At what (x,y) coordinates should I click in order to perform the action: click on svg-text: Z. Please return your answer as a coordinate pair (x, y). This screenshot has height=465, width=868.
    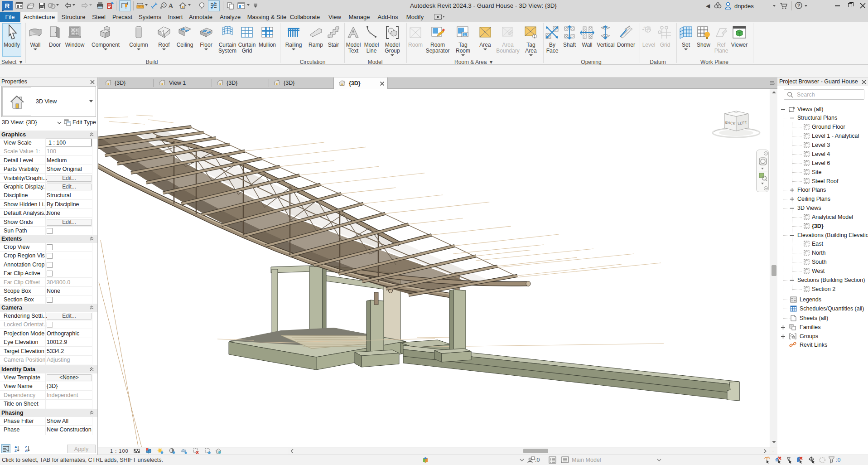
    Looking at the image, I should click on (15, 450).